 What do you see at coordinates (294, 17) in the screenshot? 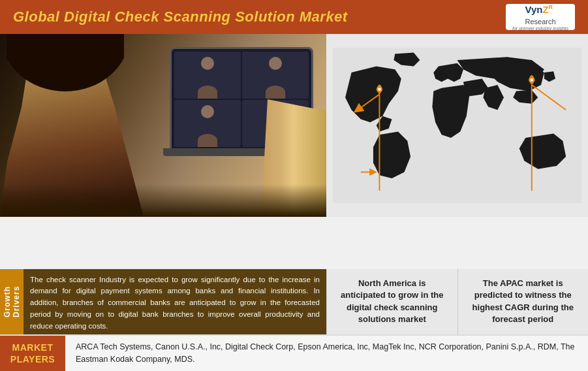
I see `header: Global Digital Check Scanning Solution M…` at bounding box center [294, 17].